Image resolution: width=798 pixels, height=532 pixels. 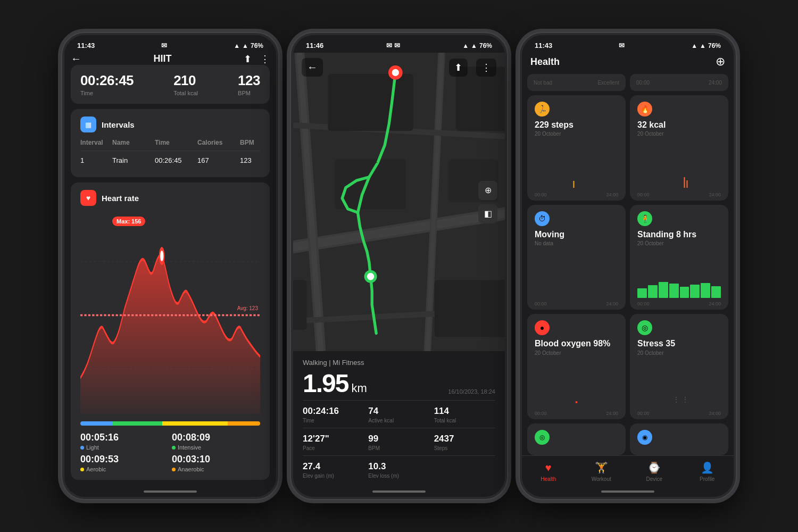 I want to click on nav-health: ♥ Health, so click(x=548, y=472).